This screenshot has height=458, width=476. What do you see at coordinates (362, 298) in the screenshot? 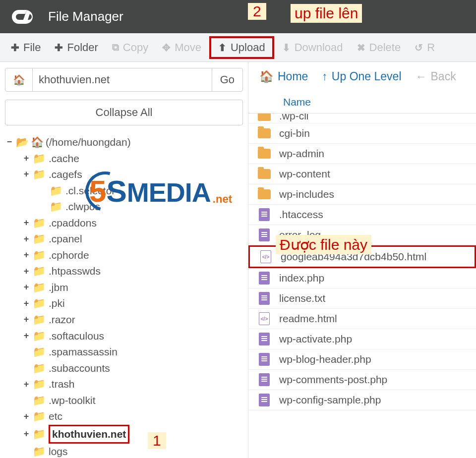
I see `file-row: license.txt` at bounding box center [362, 298].